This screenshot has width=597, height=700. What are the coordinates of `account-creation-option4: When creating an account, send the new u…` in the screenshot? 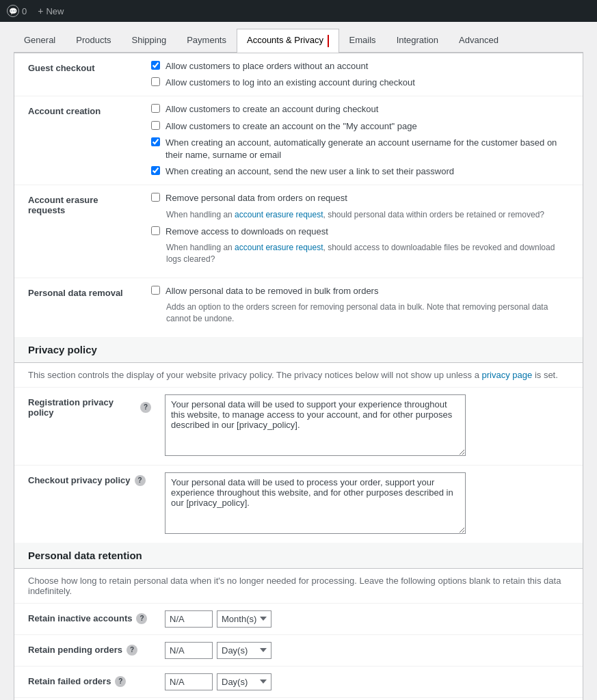 It's located at (360, 172).